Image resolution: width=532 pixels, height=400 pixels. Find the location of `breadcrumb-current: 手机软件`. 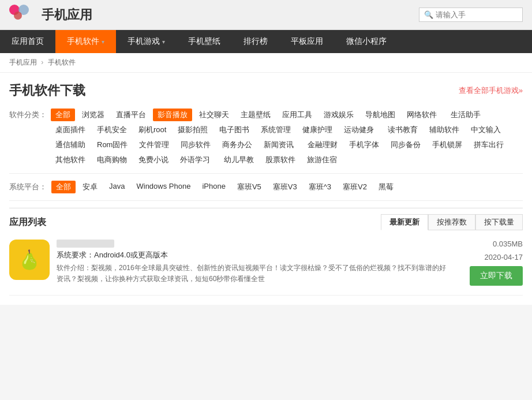

breadcrumb-current: 手机软件 is located at coordinates (62, 62).